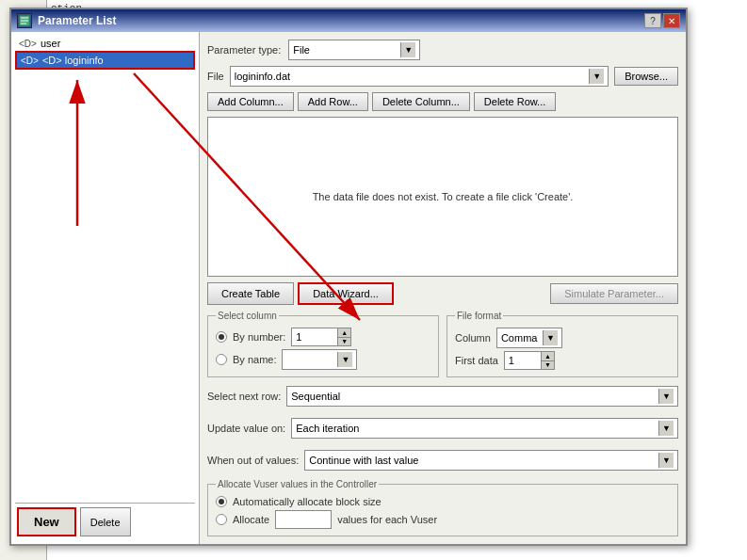 The width and height of the screenshot is (747, 560). I want to click on select-next-row-label: Select next row:, so click(244, 396).